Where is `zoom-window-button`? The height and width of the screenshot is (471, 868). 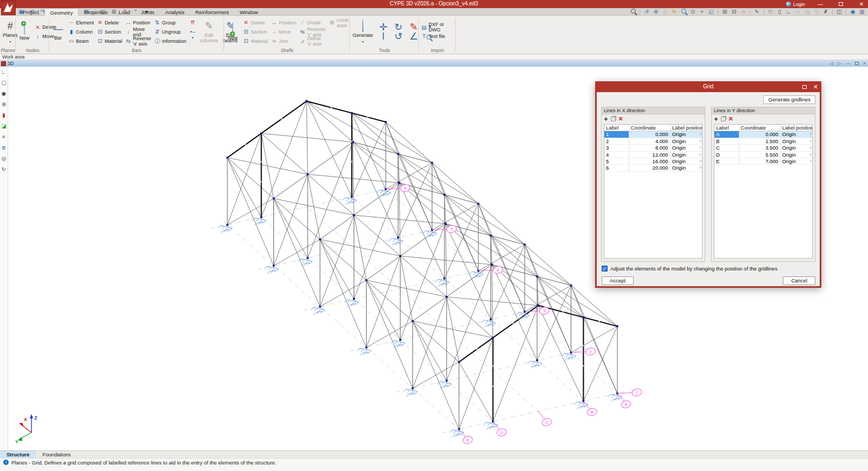
zoom-window-button is located at coordinates (684, 12).